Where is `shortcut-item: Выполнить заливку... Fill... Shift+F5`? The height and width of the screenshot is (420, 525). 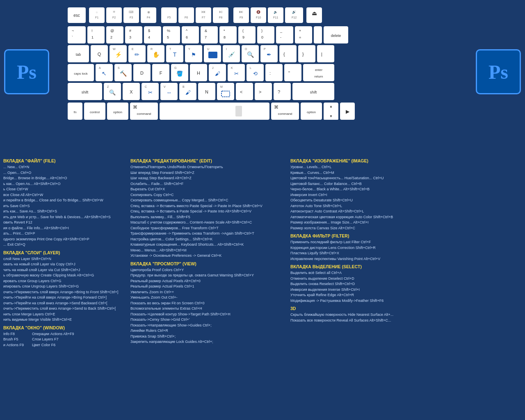 shortcut-item: Выполнить заливку... Fill... Shift+F5 is located at coordinates (207, 217).